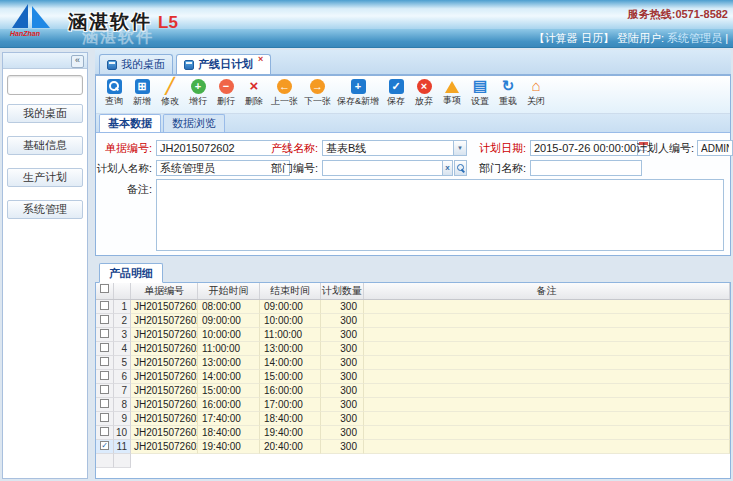 This screenshot has height=481, width=733. What do you see at coordinates (170, 94) in the screenshot?
I see `toolbar-button: ╱修改` at bounding box center [170, 94].